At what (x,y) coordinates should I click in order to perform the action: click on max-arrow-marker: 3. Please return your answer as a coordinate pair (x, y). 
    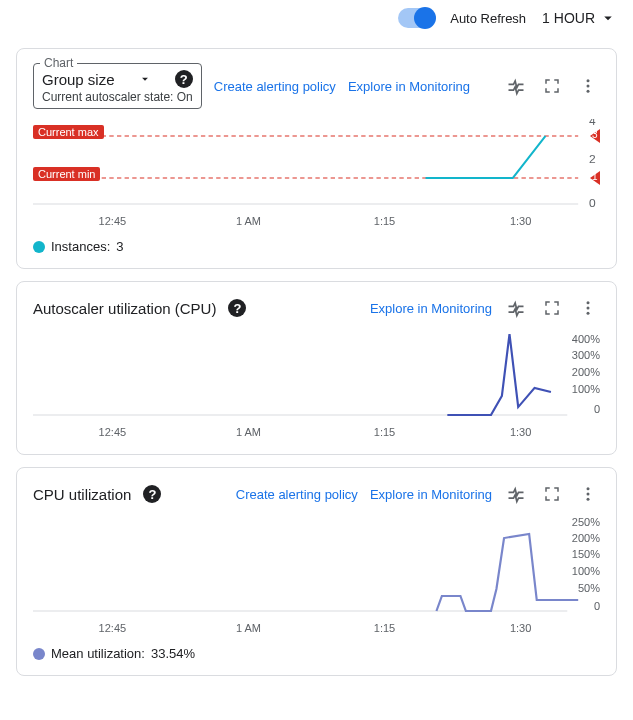
    Looking at the image, I should click on (595, 136).